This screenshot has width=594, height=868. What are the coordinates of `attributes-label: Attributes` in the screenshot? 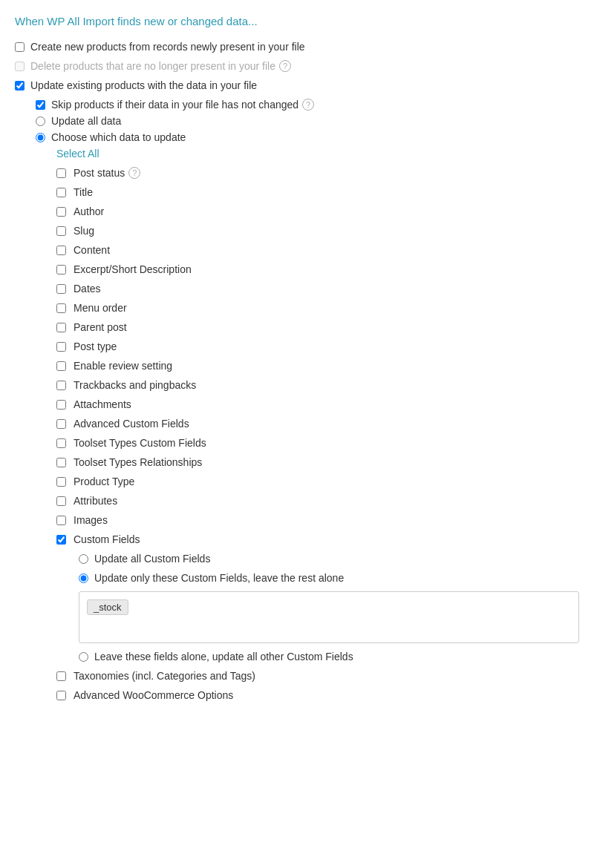 It's located at (95, 501).